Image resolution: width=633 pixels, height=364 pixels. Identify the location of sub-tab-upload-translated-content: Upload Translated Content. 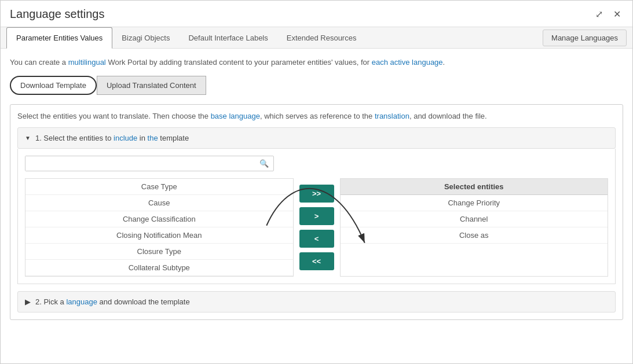
(152, 86).